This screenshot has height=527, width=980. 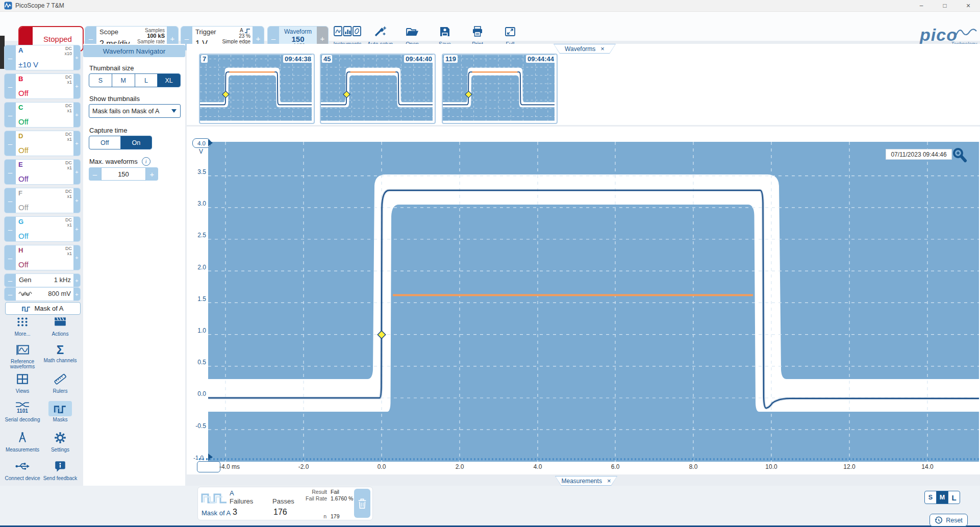 I want to click on awg-expand-button: +, so click(x=77, y=294).